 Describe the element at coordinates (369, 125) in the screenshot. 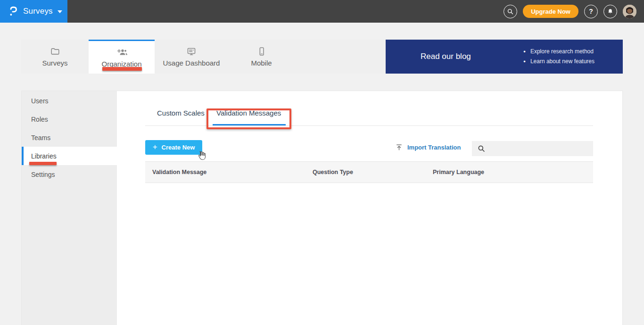

I see `tabs-divider` at that location.